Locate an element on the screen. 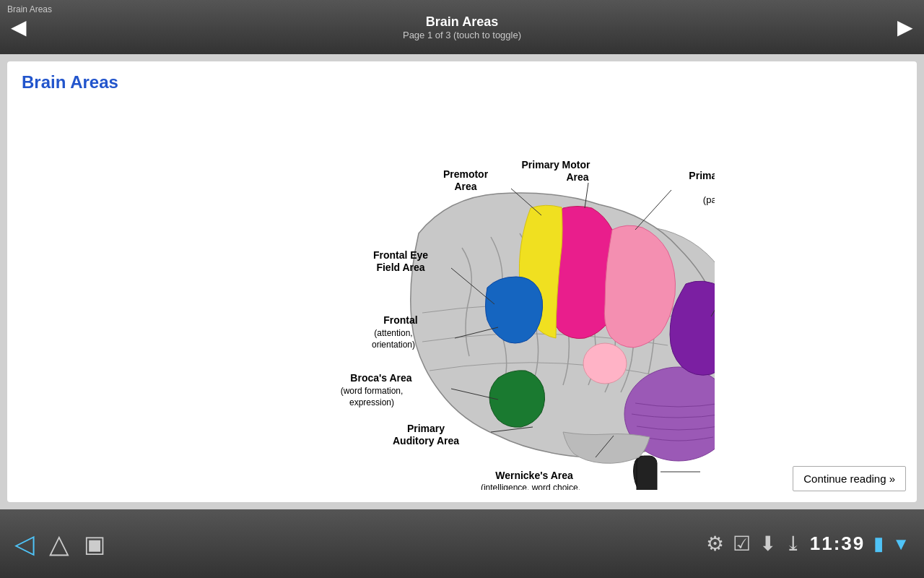 The image size is (924, 578). wifi-icon: ▼ is located at coordinates (901, 544).